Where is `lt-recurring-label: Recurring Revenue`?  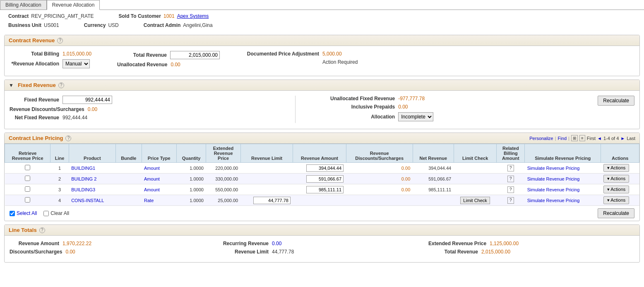 lt-recurring-label: Recurring Revenue is located at coordinates (244, 244).